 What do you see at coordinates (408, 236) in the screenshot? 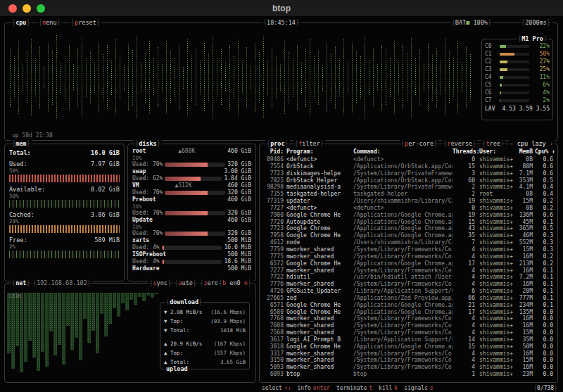
I see `process-row: 7958Google Chrome He/Applications/Google…` at bounding box center [408, 236].